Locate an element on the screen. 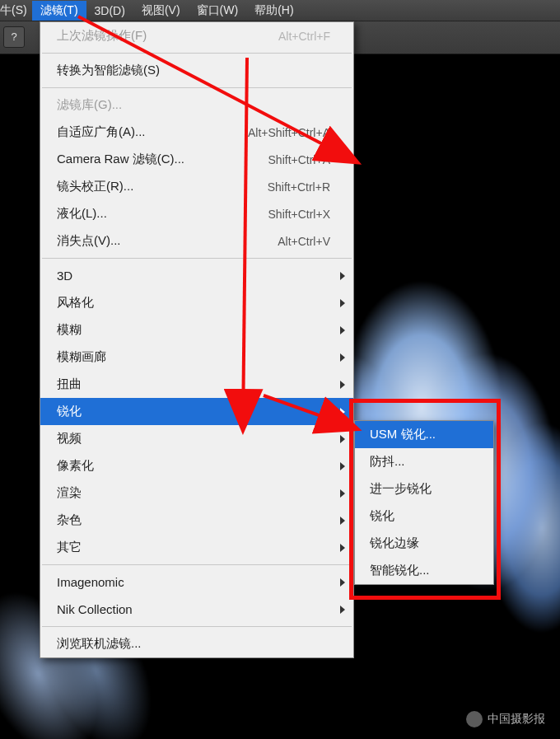  sharpen-submenu: USM 锐化... 防抖... 进一步锐化 锐化 锐化边缘 智能锐化... is located at coordinates (424, 503).